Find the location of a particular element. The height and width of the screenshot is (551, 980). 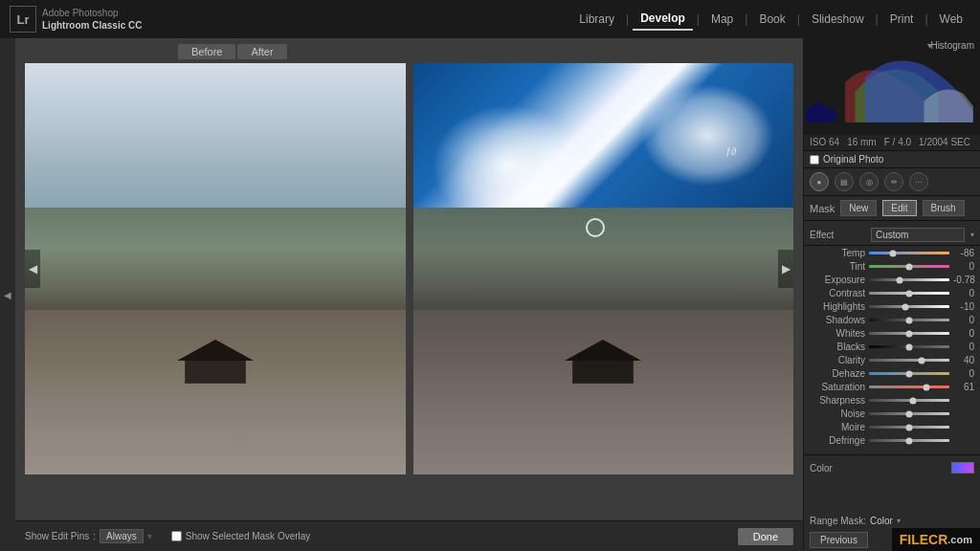

show-edit-pins-value: Always is located at coordinates (122, 536).